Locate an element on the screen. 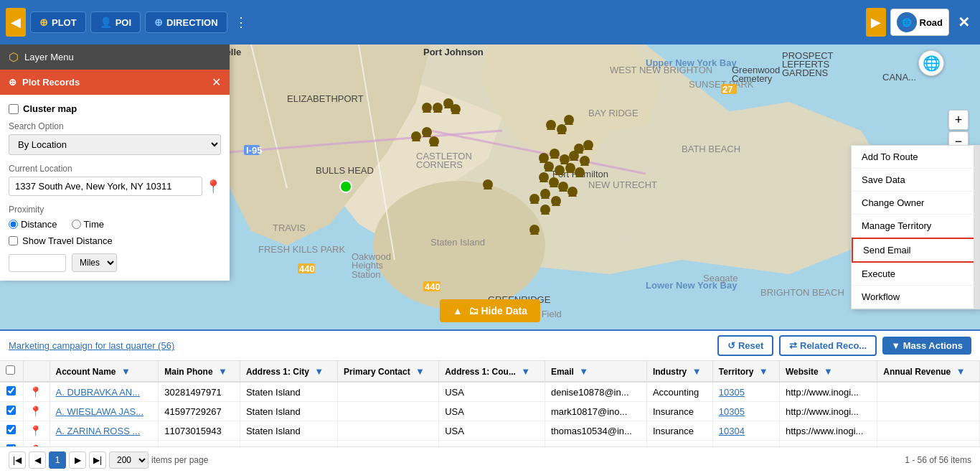 The image size is (980, 473). close-button: ✕ is located at coordinates (964, 22).